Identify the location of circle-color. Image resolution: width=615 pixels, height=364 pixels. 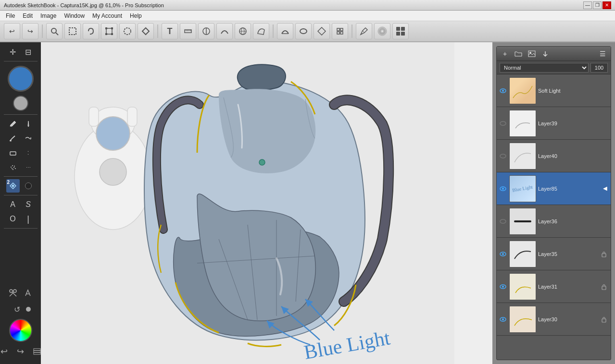
(28, 186).